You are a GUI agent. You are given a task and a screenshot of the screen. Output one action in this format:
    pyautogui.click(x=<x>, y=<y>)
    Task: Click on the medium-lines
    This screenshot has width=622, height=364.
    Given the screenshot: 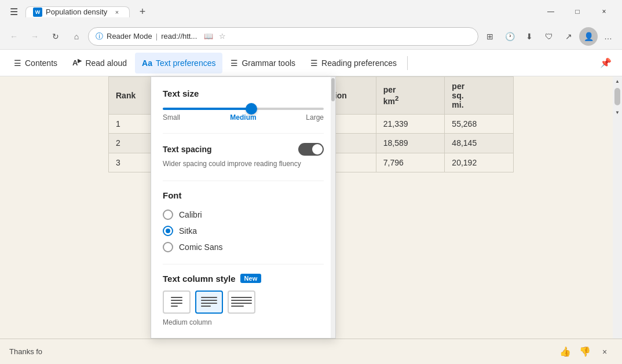 What is the action you would take?
    pyautogui.click(x=209, y=302)
    